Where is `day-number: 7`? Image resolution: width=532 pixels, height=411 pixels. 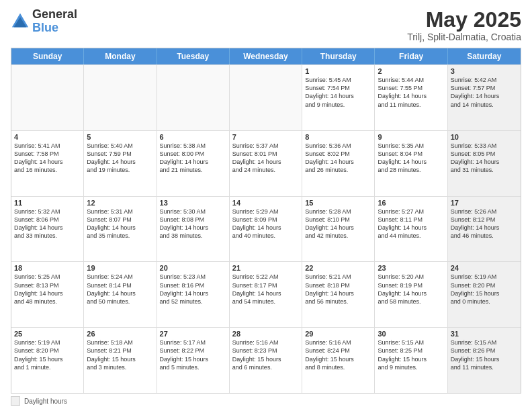
day-number: 7 is located at coordinates (266, 137).